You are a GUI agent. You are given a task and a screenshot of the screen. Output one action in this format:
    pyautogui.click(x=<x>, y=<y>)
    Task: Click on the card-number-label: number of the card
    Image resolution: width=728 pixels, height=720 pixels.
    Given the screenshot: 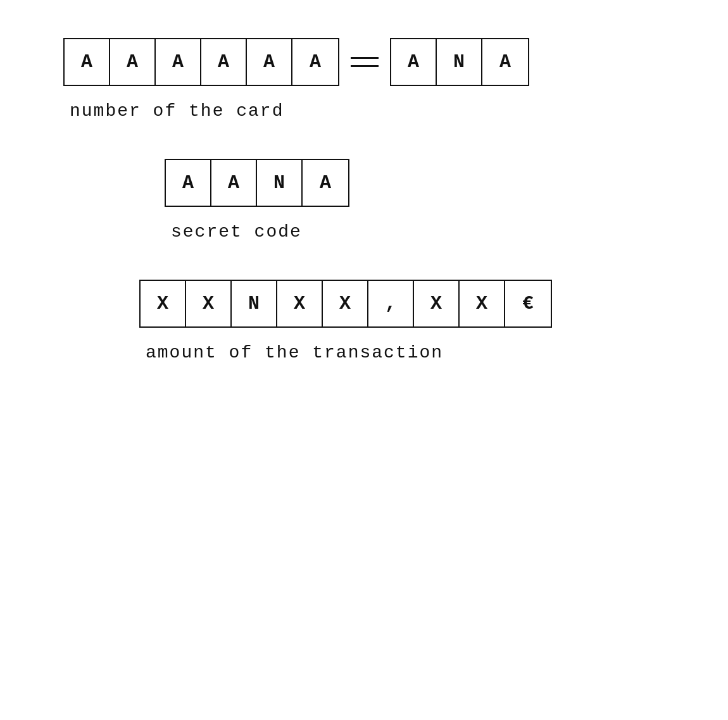 What is the action you would take?
    pyautogui.click(x=177, y=111)
    